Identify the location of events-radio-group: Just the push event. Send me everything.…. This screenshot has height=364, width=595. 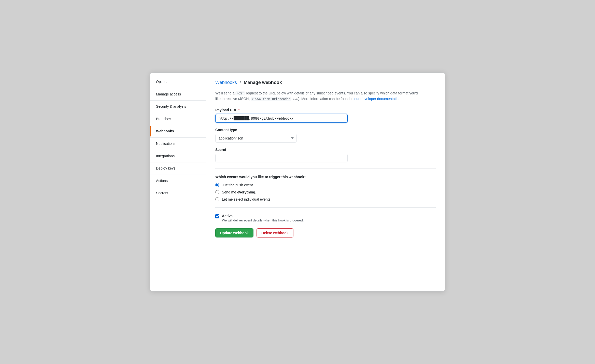
(325, 192).